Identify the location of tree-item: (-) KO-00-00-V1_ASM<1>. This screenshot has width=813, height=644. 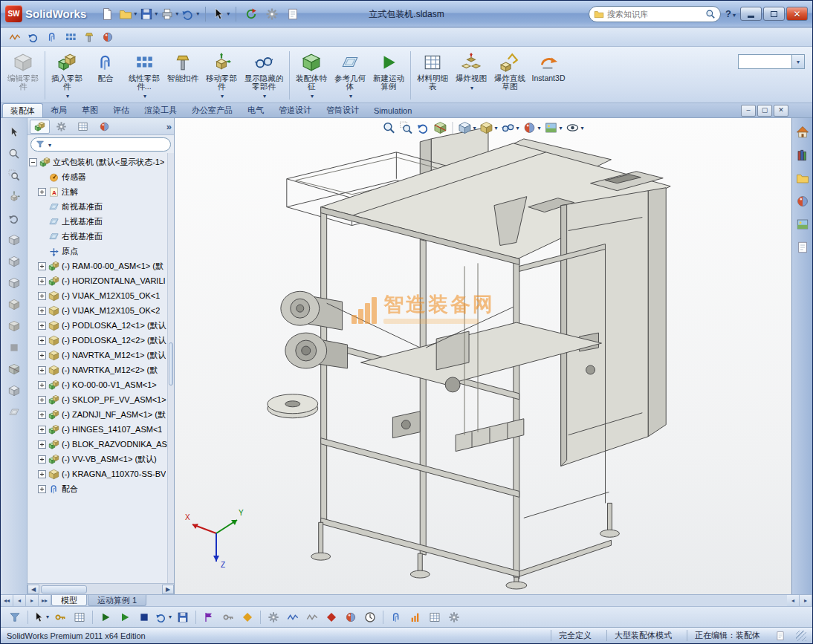
(101, 385).